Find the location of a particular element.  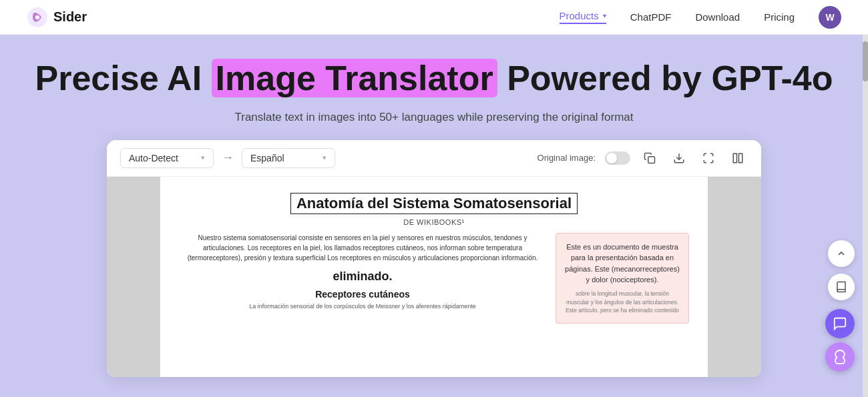

logo-text: Sider is located at coordinates (70, 17).